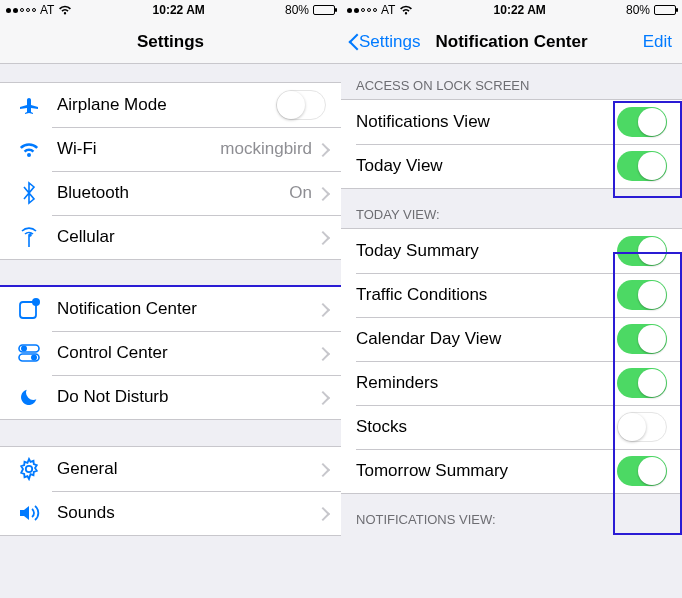 This screenshot has height=598, width=682. I want to click on bluetooth-icon, so click(29, 193).